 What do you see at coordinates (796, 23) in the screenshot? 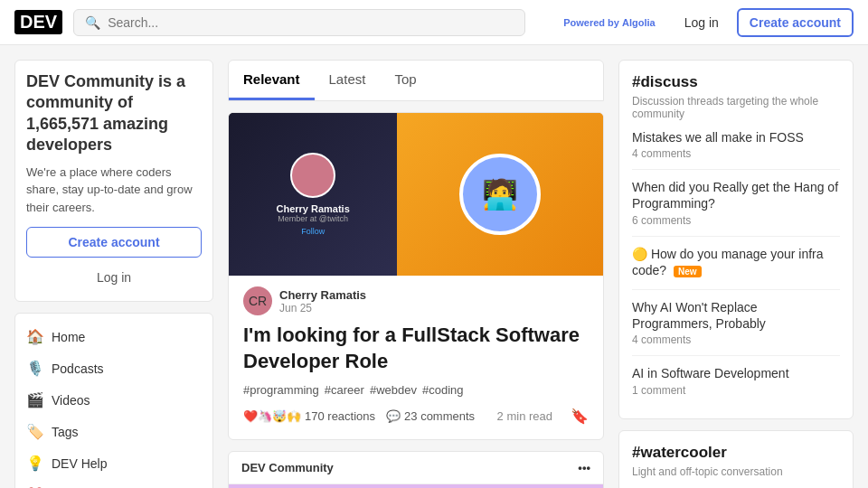
I see `create-account-header-button: Create account` at bounding box center [796, 23].